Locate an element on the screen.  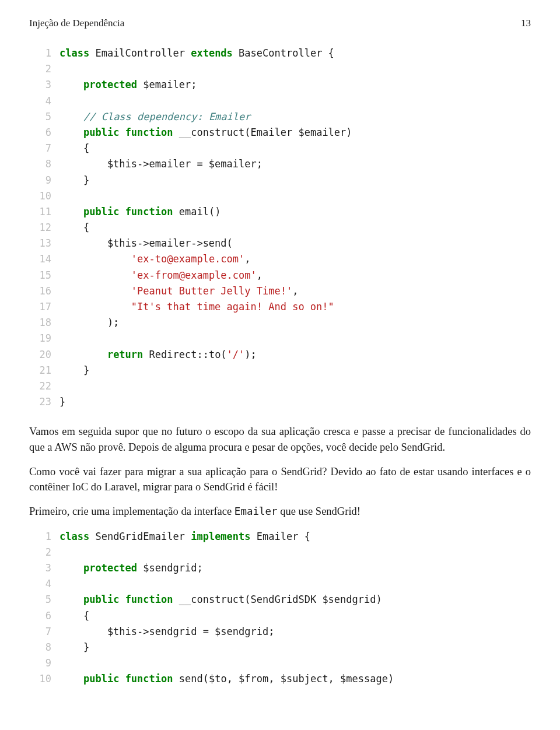
code-content: 'ex-from@example.com', is located at coordinates (295, 275).